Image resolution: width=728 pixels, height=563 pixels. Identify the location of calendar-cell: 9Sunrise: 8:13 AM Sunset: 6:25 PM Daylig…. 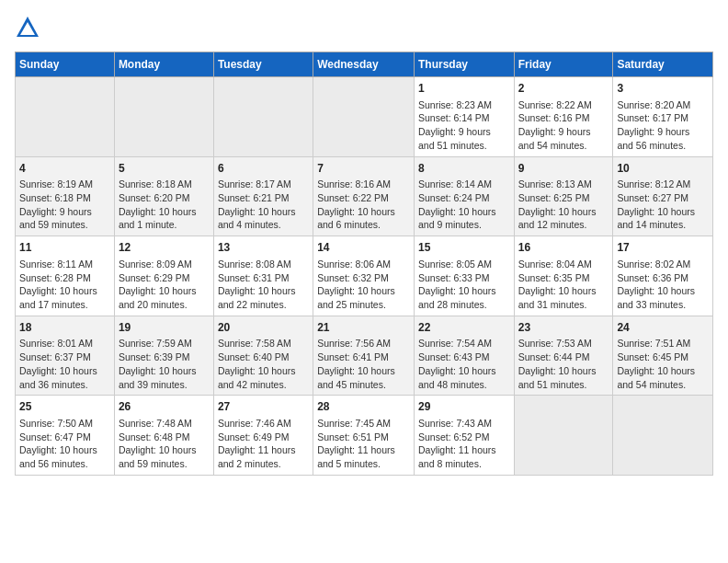
(563, 197).